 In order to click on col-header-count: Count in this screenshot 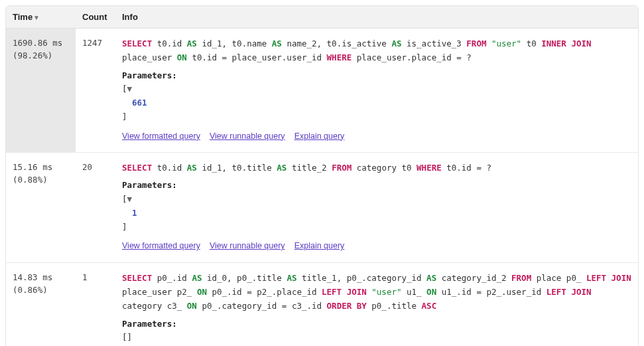, I will do `click(96, 17)`.